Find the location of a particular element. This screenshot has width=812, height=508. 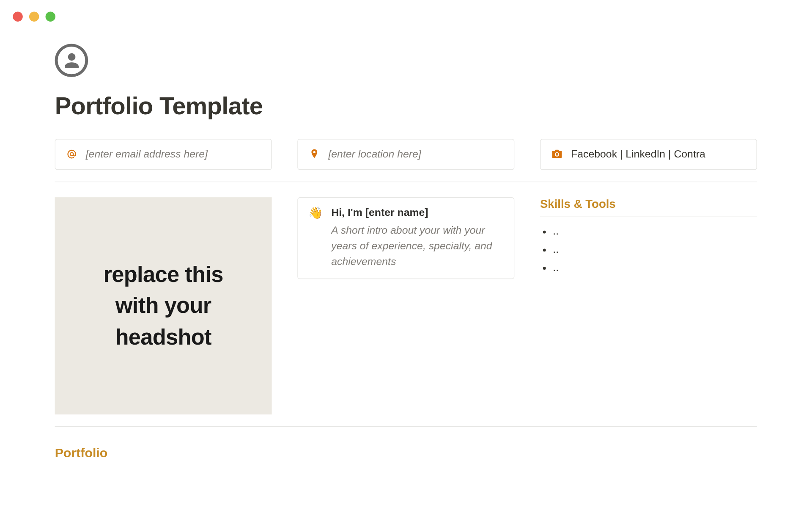

person-silhouette-icon is located at coordinates (71, 60).